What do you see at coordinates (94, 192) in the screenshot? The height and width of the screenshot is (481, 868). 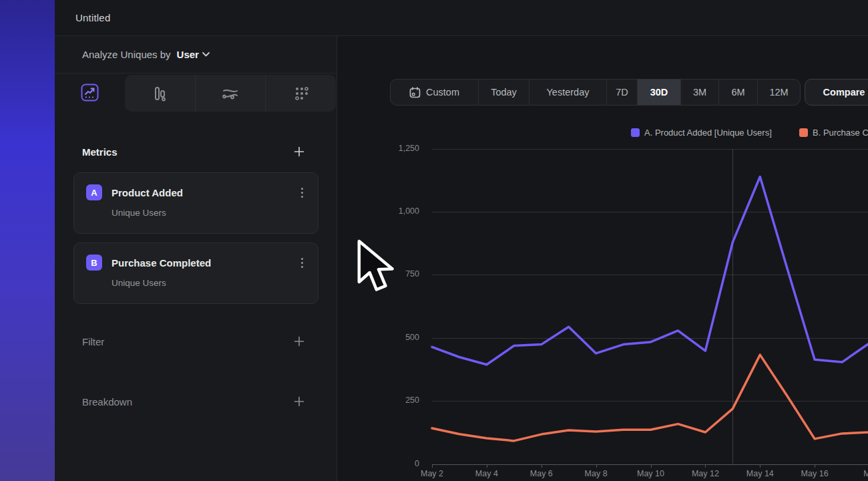 I see `metric-badge-a: A` at bounding box center [94, 192].